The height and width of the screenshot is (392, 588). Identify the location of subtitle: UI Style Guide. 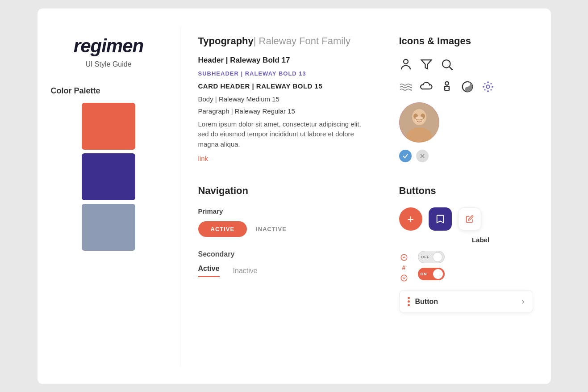
(108, 64).